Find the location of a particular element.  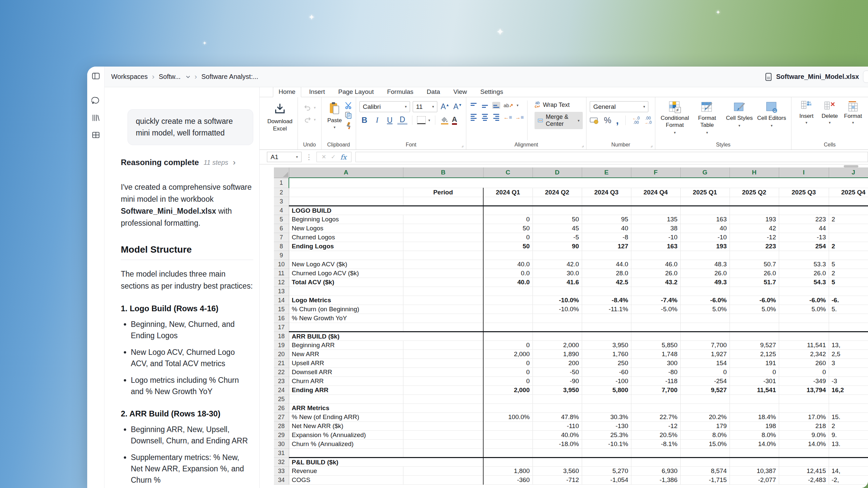

column-header-E: E is located at coordinates (607, 173).